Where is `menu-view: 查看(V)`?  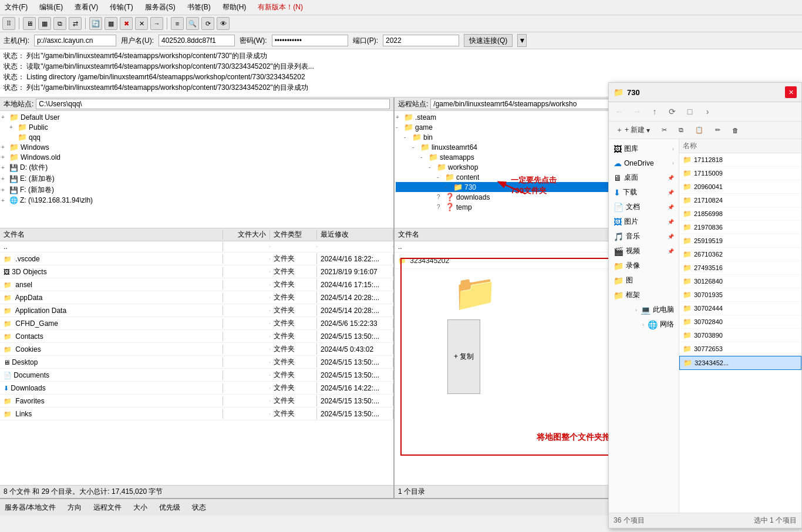 menu-view: 查看(V) is located at coordinates (86, 7).